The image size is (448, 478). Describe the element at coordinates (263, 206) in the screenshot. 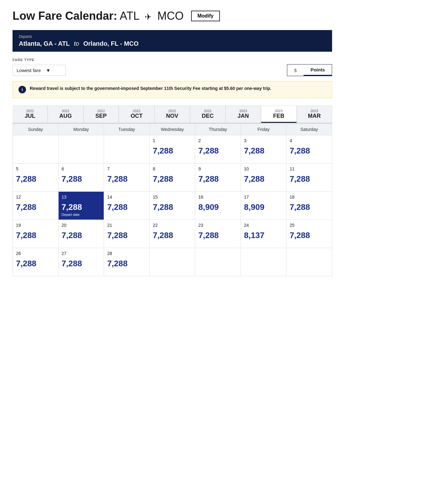

I see `calendar-cell: 178,909` at that location.